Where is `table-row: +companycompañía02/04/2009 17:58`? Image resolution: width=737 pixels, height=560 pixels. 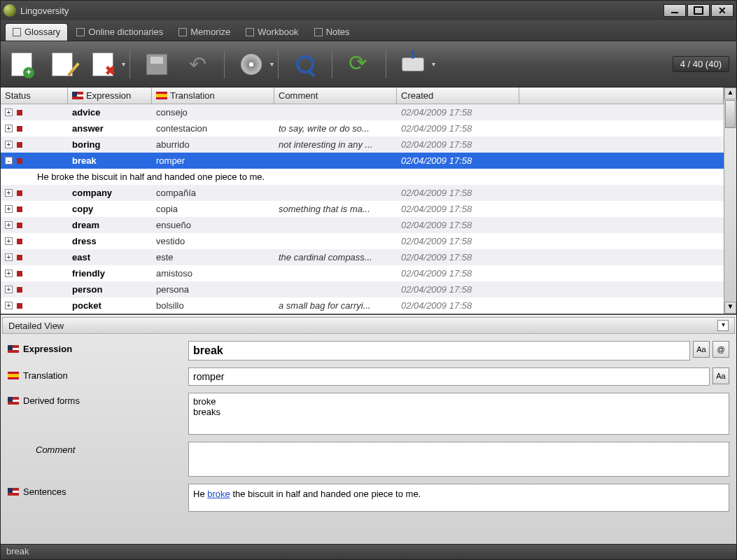 table-row: +companycompañía02/04/2009 17:58 is located at coordinates (363, 193).